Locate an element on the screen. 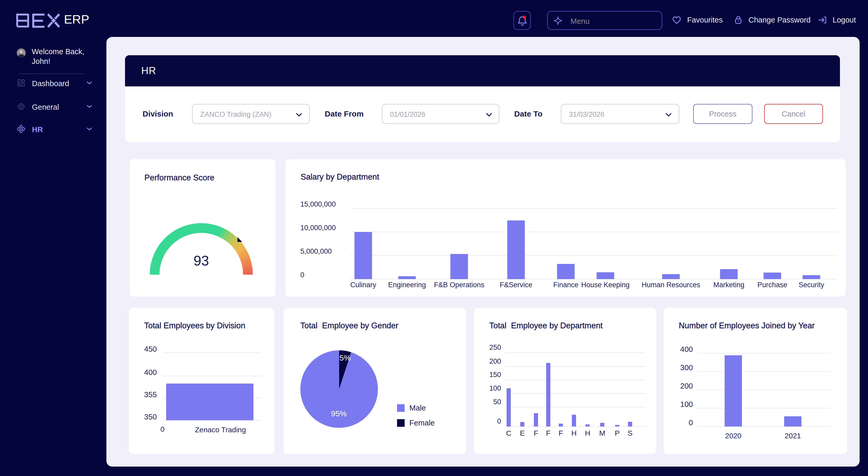  svg-text: 5,000,000 is located at coordinates (316, 251).